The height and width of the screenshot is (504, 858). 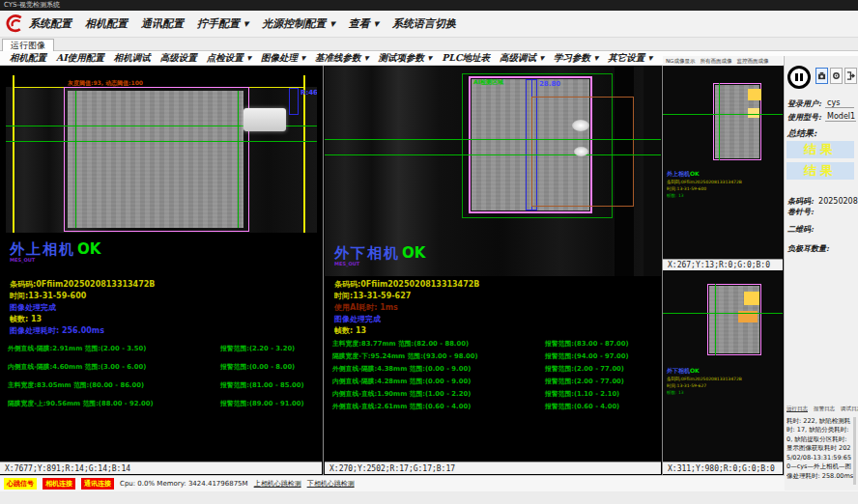 I want to click on menu-item-light-control-config: 光源控制配置 ▾, so click(x=298, y=23).